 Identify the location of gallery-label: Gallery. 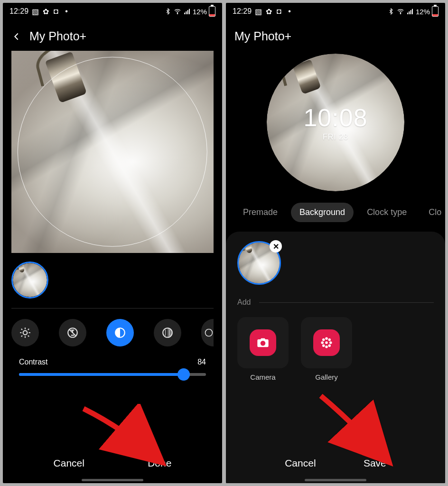
(327, 377).